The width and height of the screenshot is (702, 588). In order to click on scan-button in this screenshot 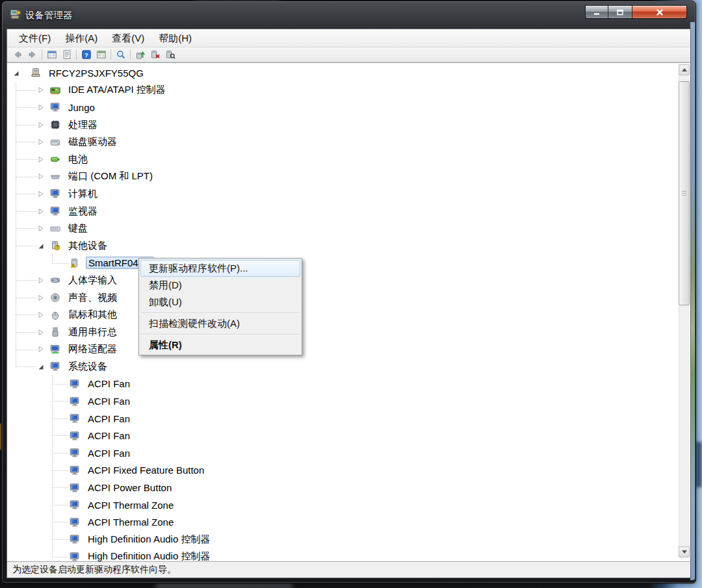, I will do `click(121, 55)`.